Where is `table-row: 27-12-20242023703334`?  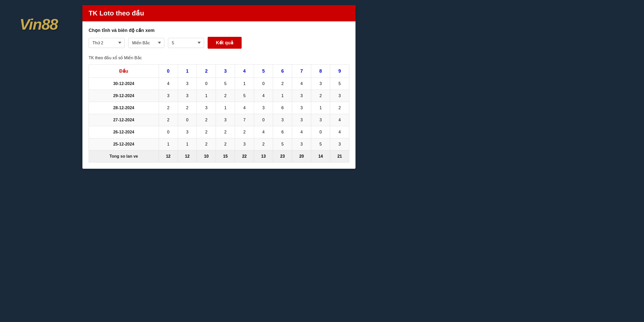 table-row: 27-12-20242023703334 is located at coordinates (219, 120).